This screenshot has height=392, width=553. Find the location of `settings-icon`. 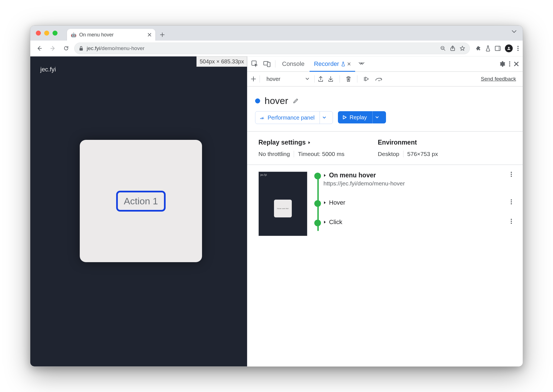

settings-icon is located at coordinates (502, 64).